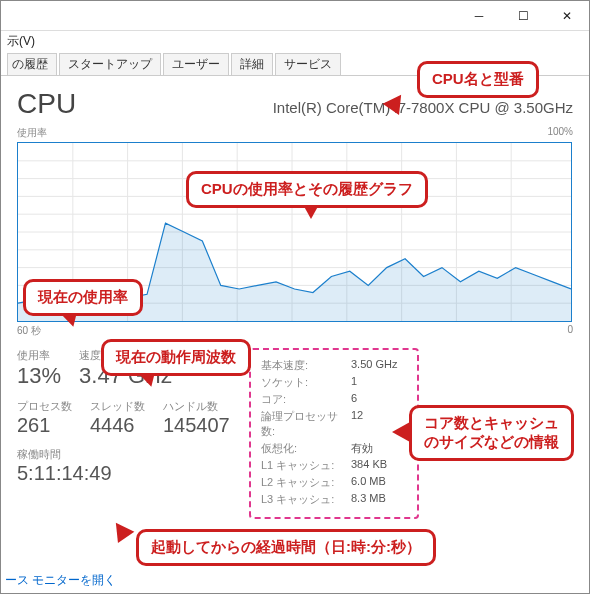  I want to click on graph-top-left-label: 使用率, so click(32, 133).